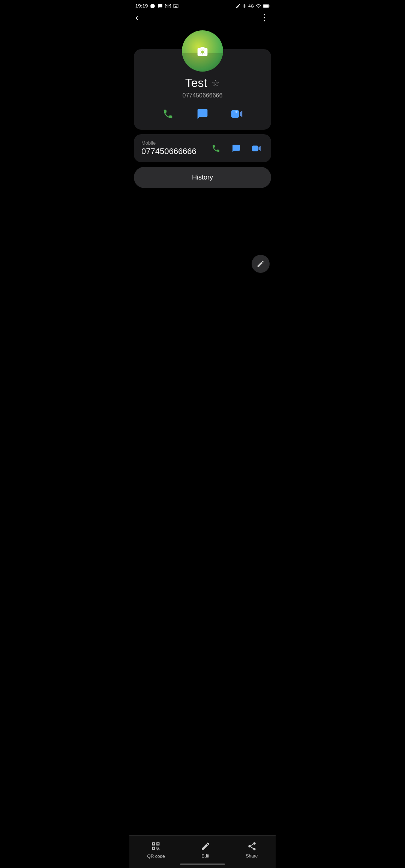  Describe the element at coordinates (168, 114) in the screenshot. I see `call-button` at that location.